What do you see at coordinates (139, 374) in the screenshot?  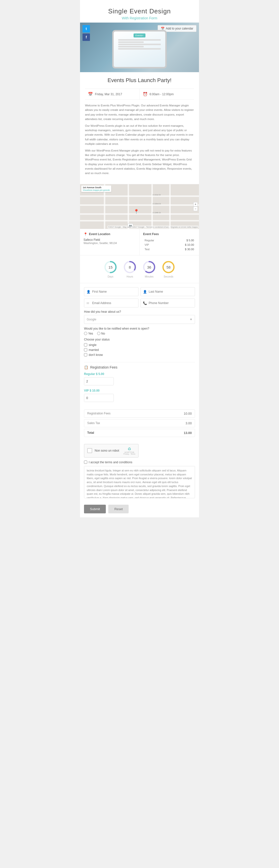 I see `regular-fee-label: Regular $ 5.00` at bounding box center [139, 374].